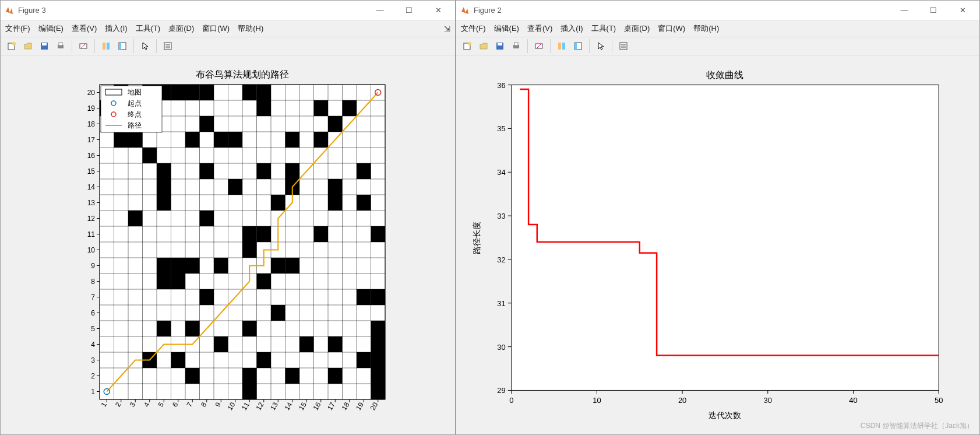  Describe the element at coordinates (228, 10) in the screenshot. I see `titlebar: Figure 3 — ☐ ✕` at that location.